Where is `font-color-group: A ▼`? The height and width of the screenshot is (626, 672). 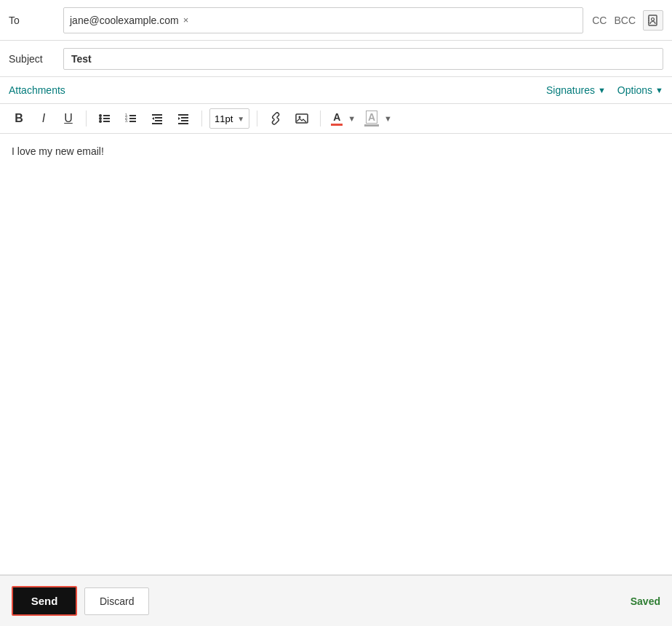
font-color-group: A ▼ is located at coordinates (343, 119).